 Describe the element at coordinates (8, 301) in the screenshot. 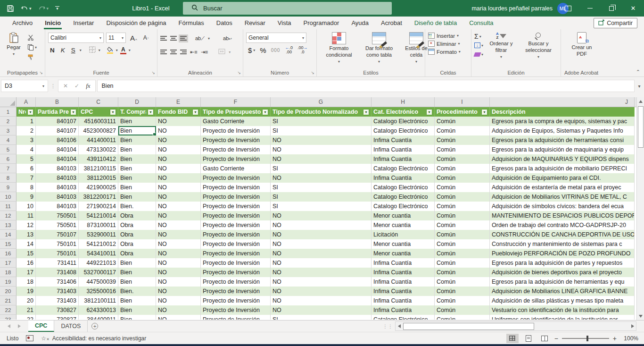

I see `row-header-21: 21` at that location.